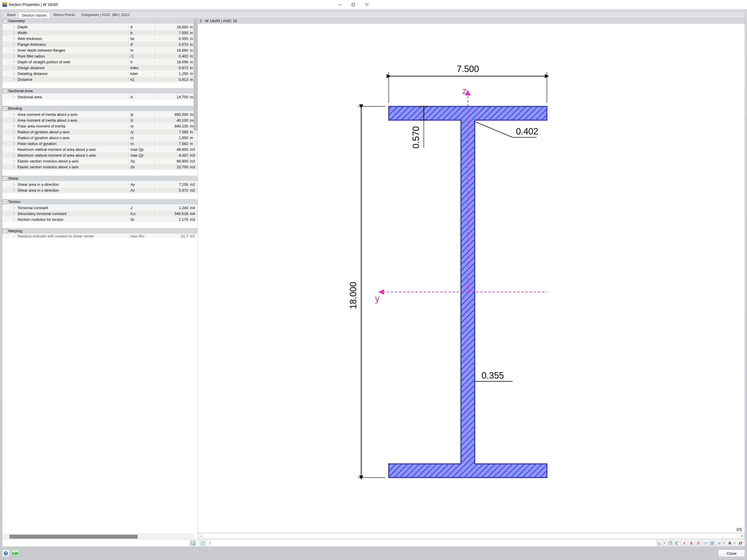 This screenshot has height=560, width=747. What do you see at coordinates (100, 155) in the screenshot?
I see `property-row: Maximum statical moment of area about z-…` at bounding box center [100, 155].